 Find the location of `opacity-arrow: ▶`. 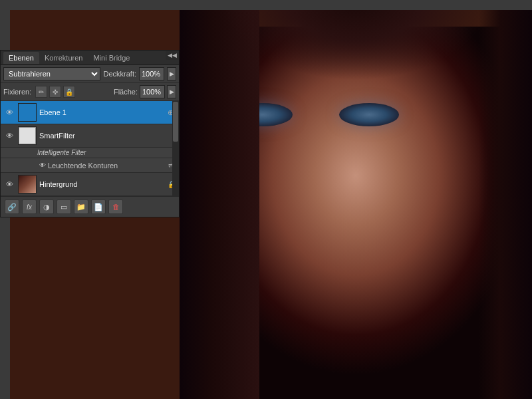

opacity-arrow: ▶ is located at coordinates (172, 74).